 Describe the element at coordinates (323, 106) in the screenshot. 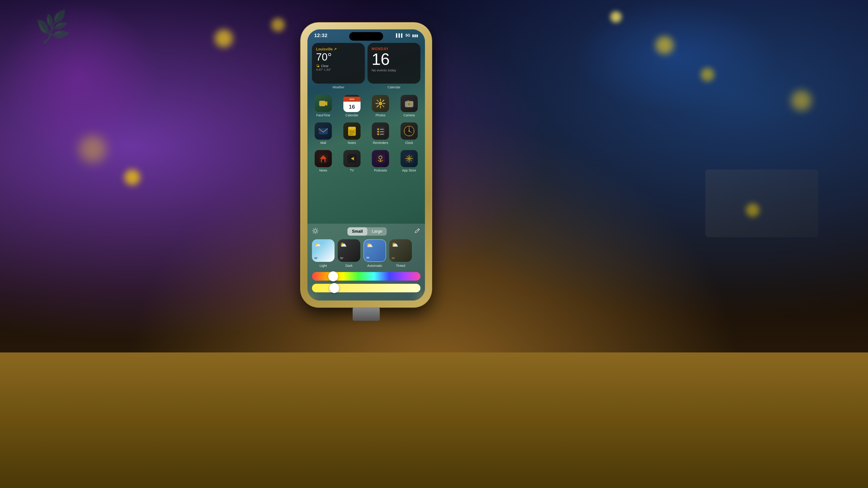

I see `app-facetime: FaceTime` at that location.